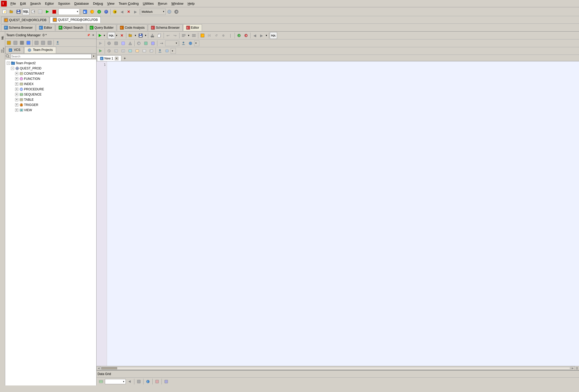 The image size is (579, 392). I want to click on tree-expand-sequence: +, so click(17, 94).